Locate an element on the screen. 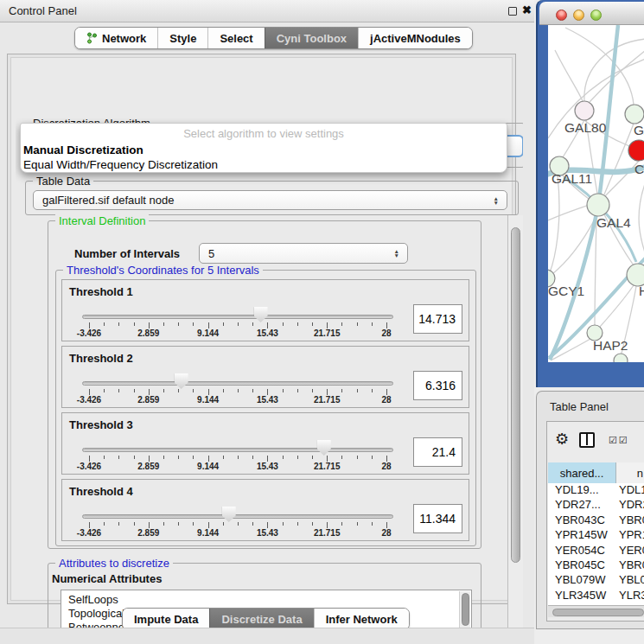  close-icon: ✖ is located at coordinates (527, 10).